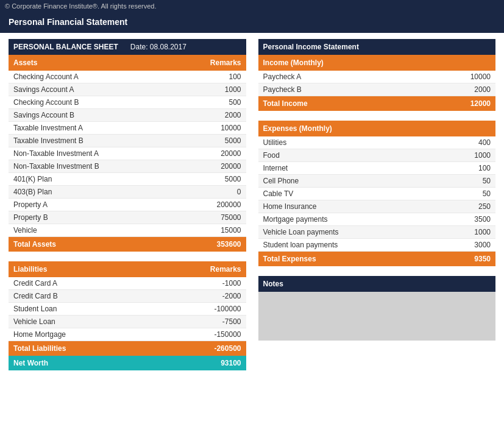  What do you see at coordinates (377, 90) in the screenshot?
I see `income-row: Paycheck B2000` at bounding box center [377, 90].